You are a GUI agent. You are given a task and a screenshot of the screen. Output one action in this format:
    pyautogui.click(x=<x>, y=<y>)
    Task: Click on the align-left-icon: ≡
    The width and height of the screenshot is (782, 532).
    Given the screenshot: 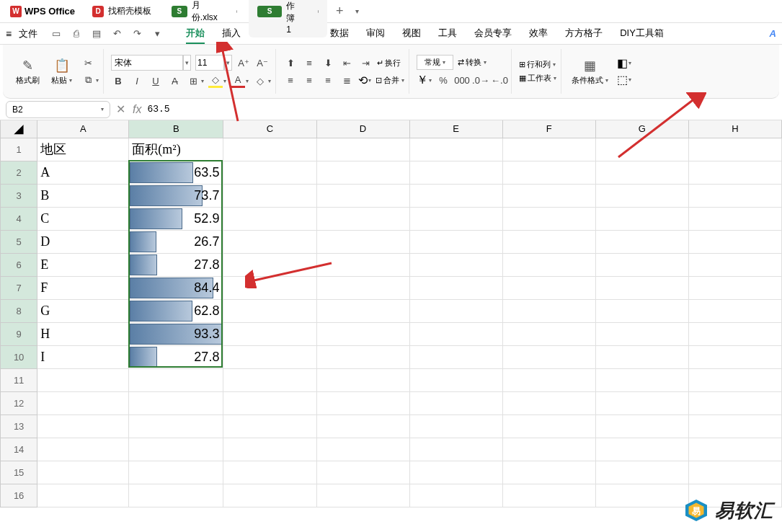 What is the action you would take?
    pyautogui.click(x=290, y=80)
    